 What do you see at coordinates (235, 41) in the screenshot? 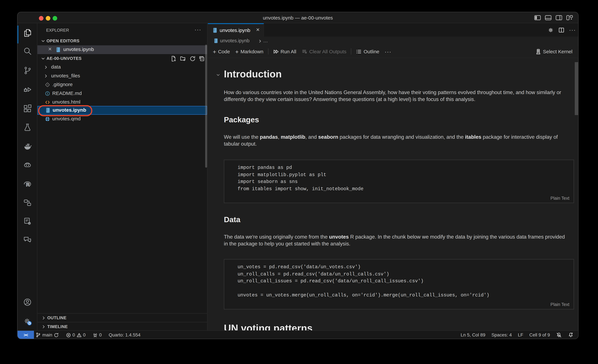
I see `breadcrumb-file: unvotes.ipynb` at bounding box center [235, 41].